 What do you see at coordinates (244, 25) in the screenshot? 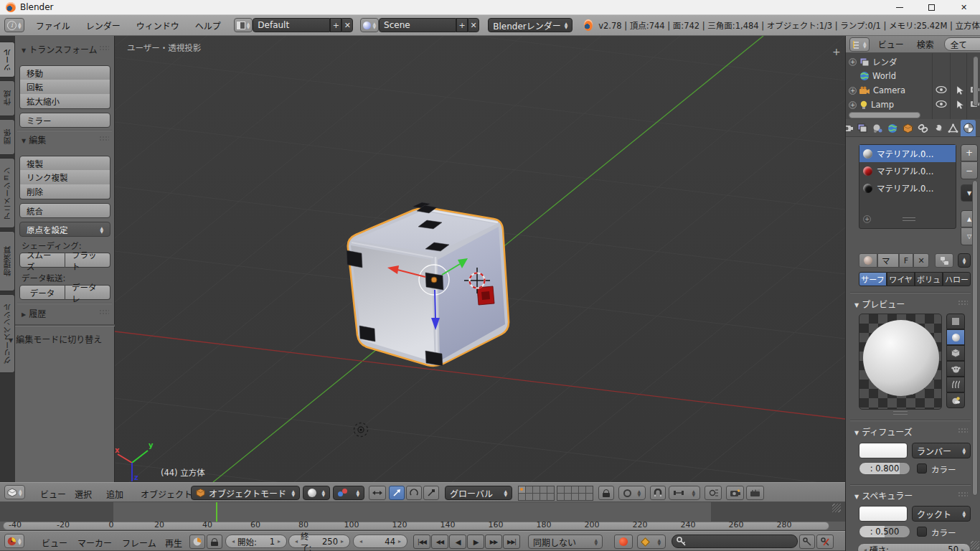
I see `screen-layout-icon-button` at bounding box center [244, 25].